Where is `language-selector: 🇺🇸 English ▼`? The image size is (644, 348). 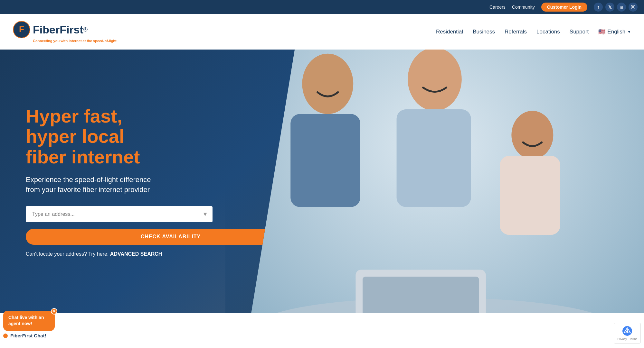
language-selector: 🇺🇸 English ▼ is located at coordinates (615, 32).